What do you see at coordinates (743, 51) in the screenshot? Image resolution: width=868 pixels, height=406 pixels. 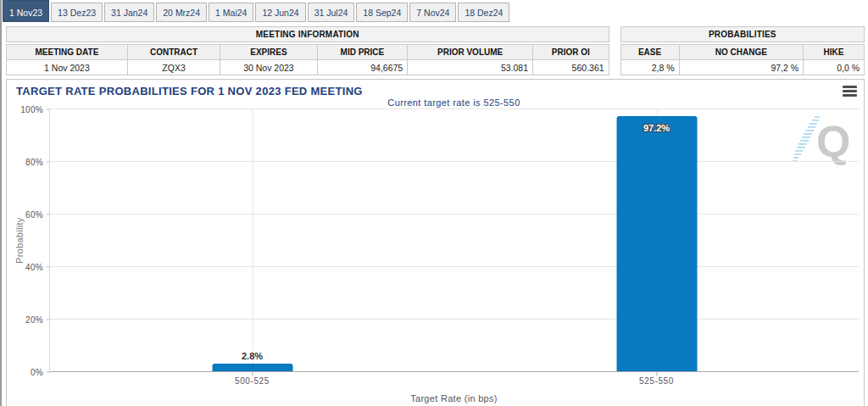 I see `probabilities-table: PROBABILITIES EASENO CHANGEHIKE 2,8 %97,…` at bounding box center [743, 51].